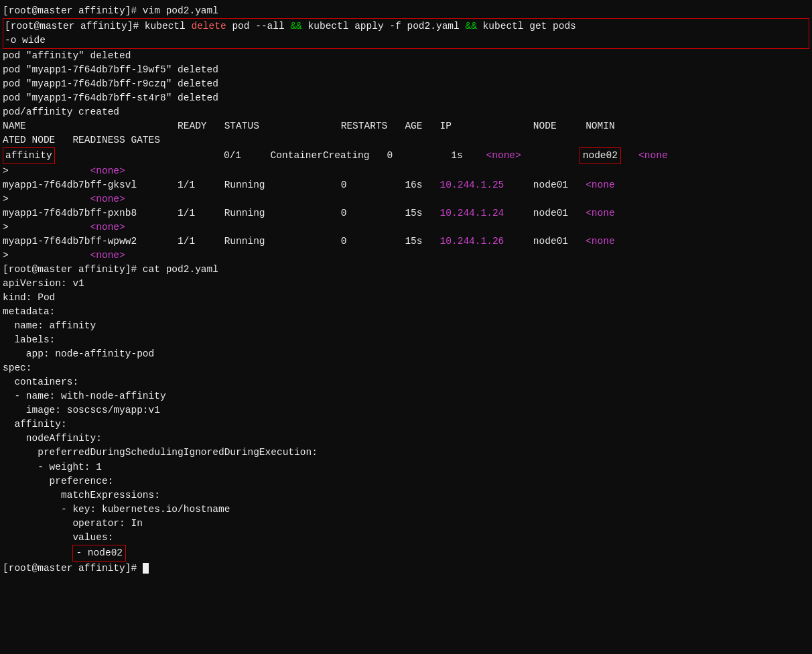 The width and height of the screenshot is (812, 654). What do you see at coordinates (406, 34) in the screenshot?
I see `kubectl-command-line: [root@master affinity]# kubectl delete p…` at bounding box center [406, 34].